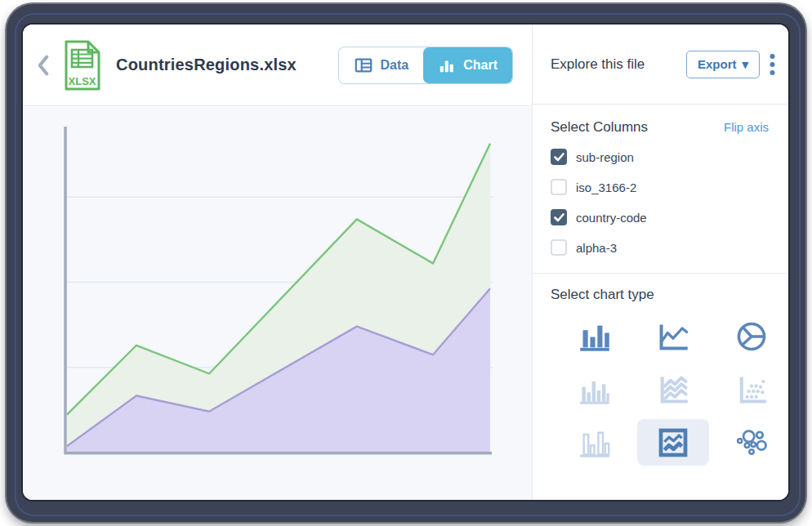  I want to click on stream-chart-icon, so click(673, 390).